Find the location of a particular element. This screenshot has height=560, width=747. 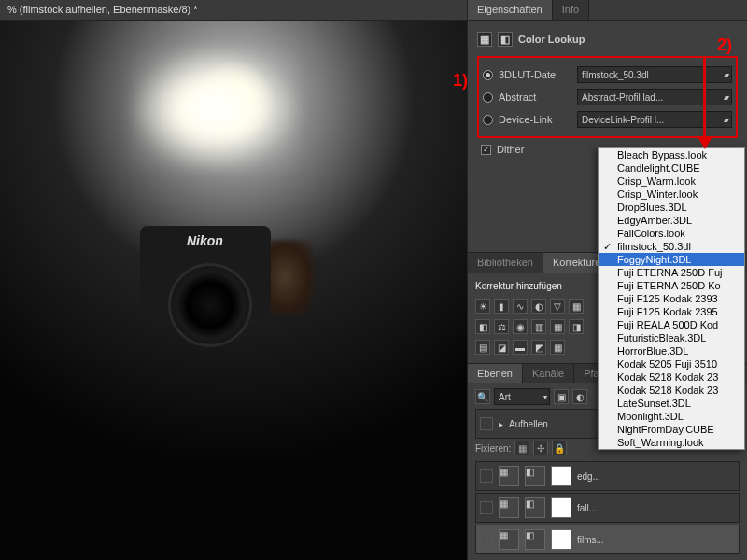

chevron-down-icon: ▾ is located at coordinates (544, 398).